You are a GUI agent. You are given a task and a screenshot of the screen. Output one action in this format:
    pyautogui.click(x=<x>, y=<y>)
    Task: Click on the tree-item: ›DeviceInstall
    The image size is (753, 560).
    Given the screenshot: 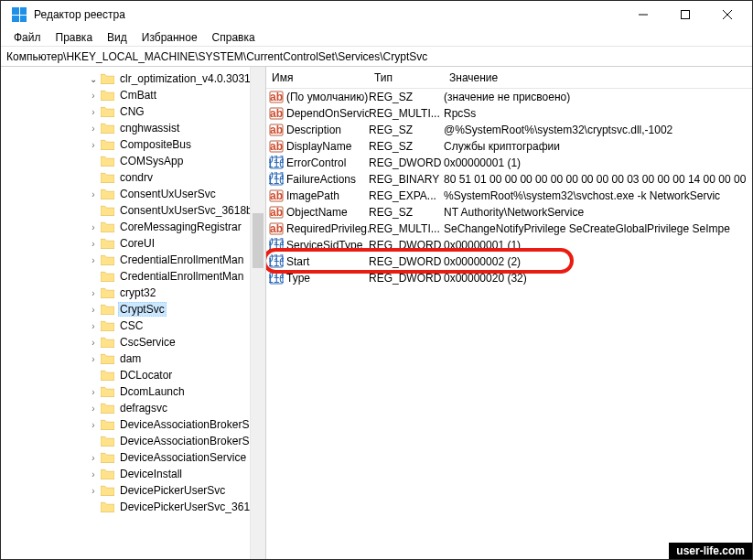 What is the action you would take?
    pyautogui.click(x=134, y=474)
    